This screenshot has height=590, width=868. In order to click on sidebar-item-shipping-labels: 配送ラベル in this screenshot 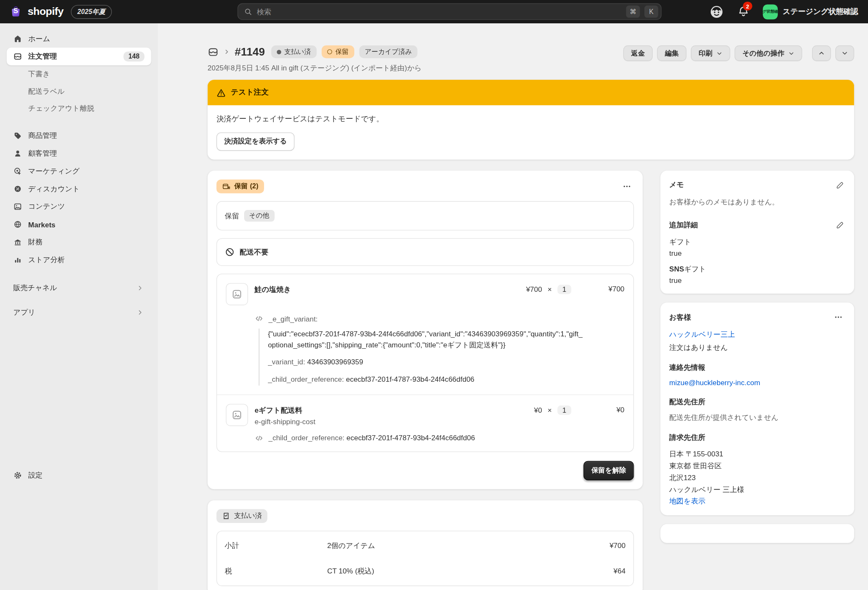, I will do `click(79, 91)`.